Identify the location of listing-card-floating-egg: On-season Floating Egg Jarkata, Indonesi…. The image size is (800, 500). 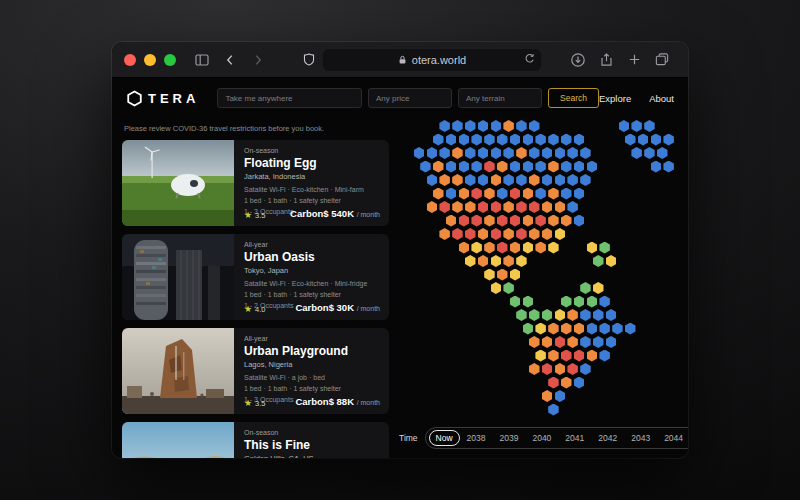
(256, 183).